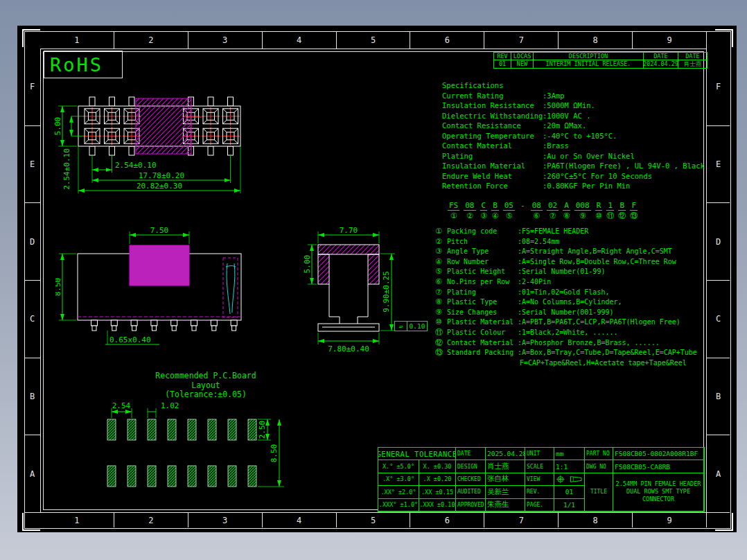 This screenshot has width=747, height=560. I want to click on dwg-no-value: FS08CB05-CA8RB, so click(658, 466).